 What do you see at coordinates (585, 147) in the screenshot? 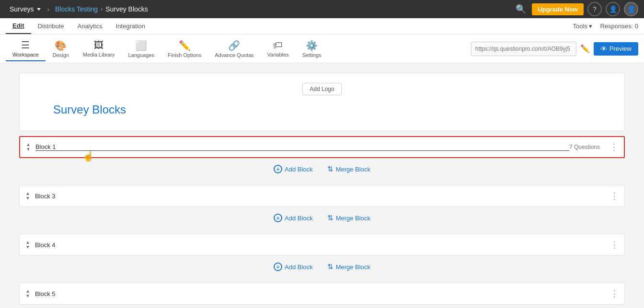
I see `block1-question-count: 7 Questions` at bounding box center [585, 147].